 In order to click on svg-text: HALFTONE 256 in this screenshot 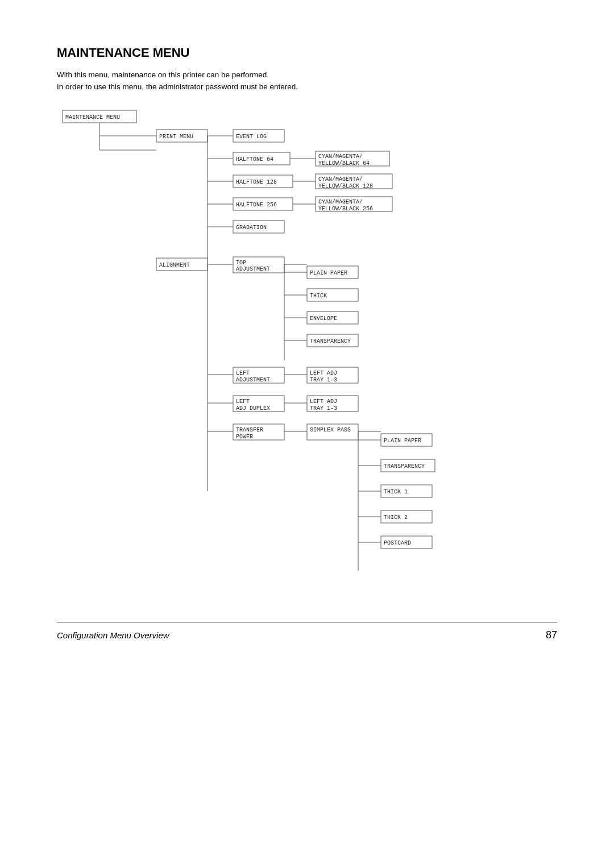, I will do `click(256, 205)`.